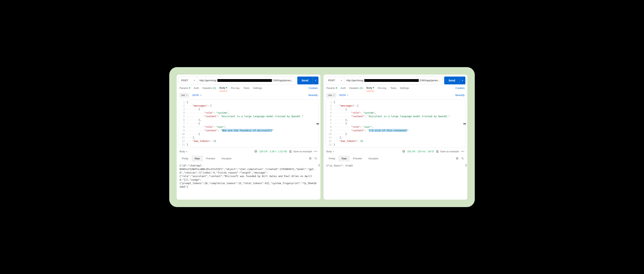 The height and width of the screenshot is (274, 644). Describe the element at coordinates (396, 181) in the screenshot. I see `response-body-text: {"is_toxic": true}` at that location.